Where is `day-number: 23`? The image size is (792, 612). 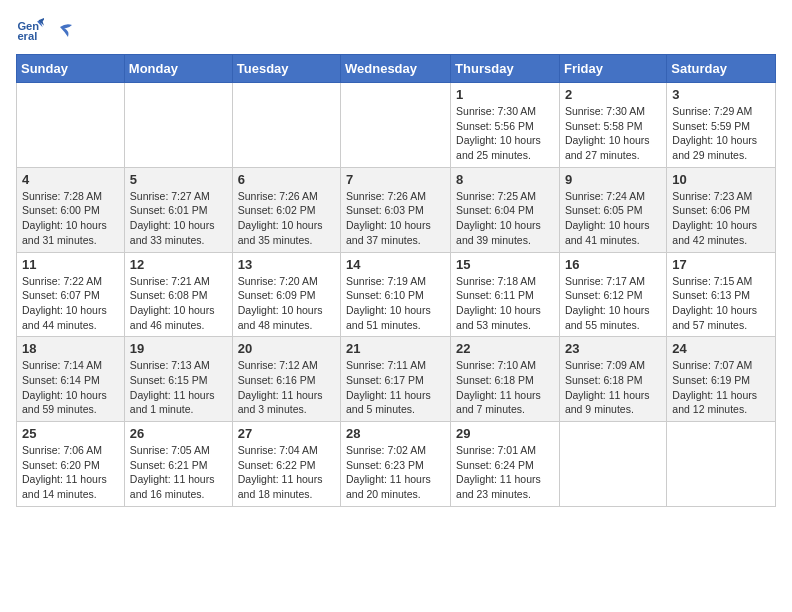
day-number: 23 is located at coordinates (613, 348).